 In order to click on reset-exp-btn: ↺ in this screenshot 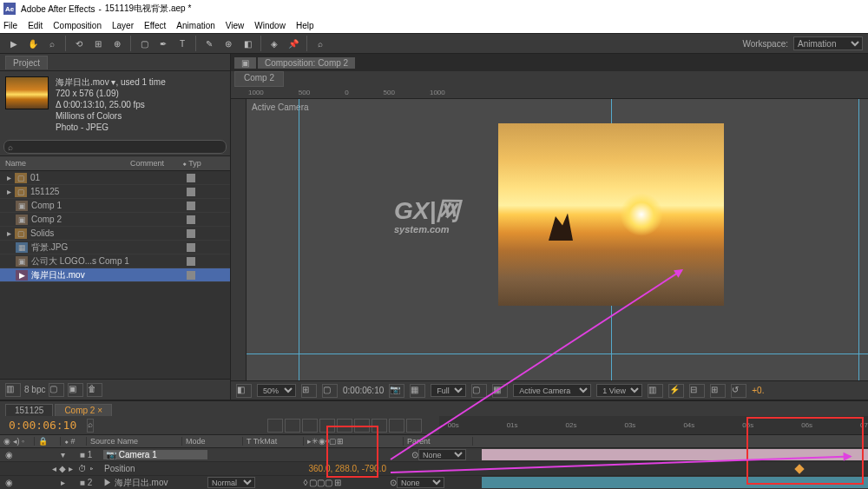, I will do `click(739, 391)`.